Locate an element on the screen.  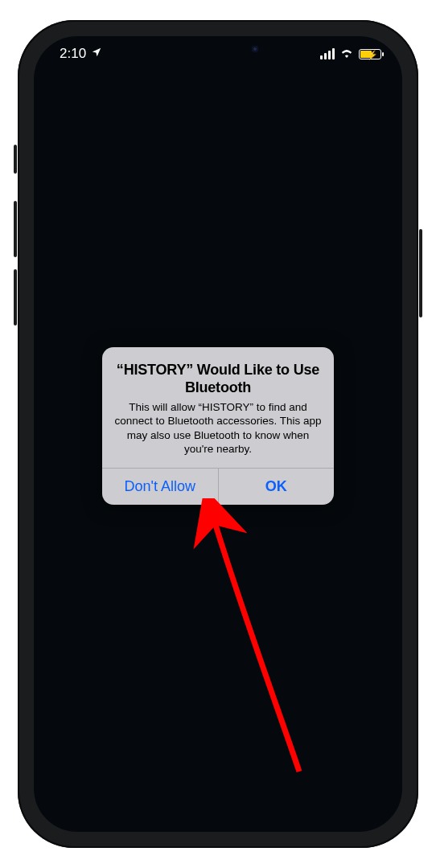
volume-down-button is located at coordinates (15, 297).